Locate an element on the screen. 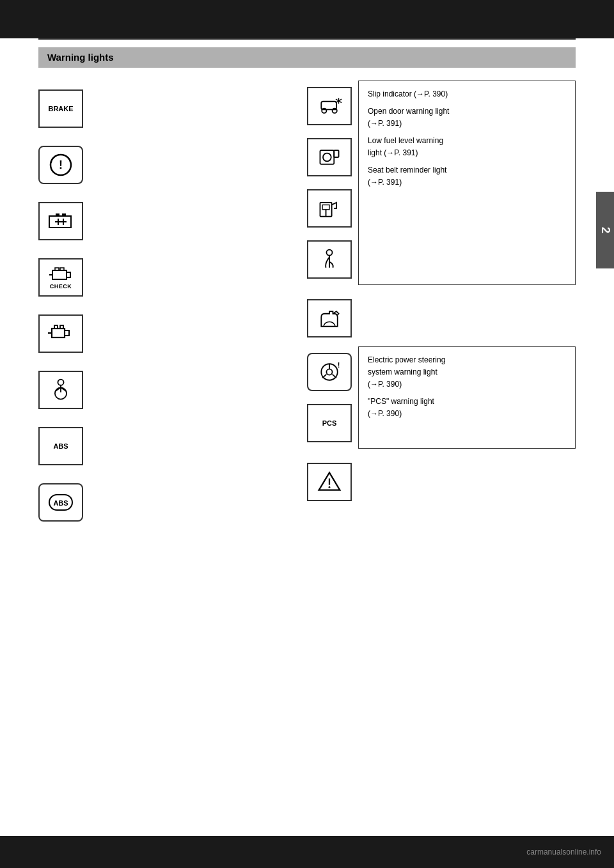 Image resolution: width=614 pixels, height=868 pixels. brake-icon-box: BRAKE is located at coordinates (61, 109).